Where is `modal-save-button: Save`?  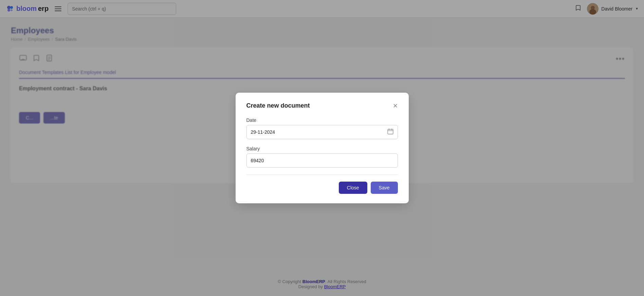 modal-save-button: Save is located at coordinates (384, 188).